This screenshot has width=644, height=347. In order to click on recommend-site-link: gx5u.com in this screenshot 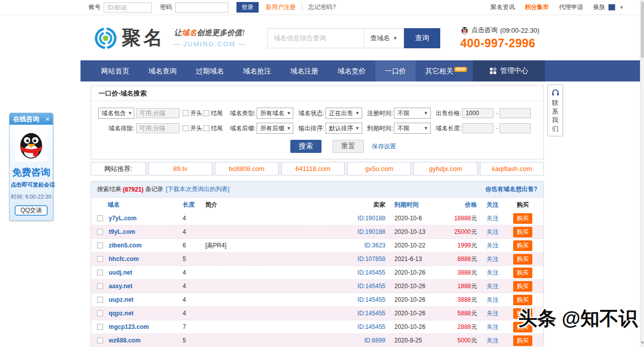, I will do `click(379, 169)`.